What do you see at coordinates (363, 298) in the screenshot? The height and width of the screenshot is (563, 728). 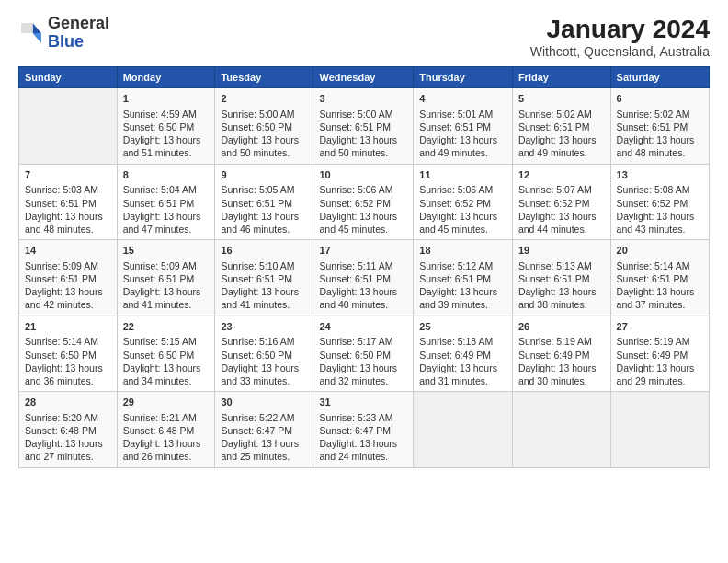 I see `daylight-text: Daylight: 13 hours and 40 minutes.` at bounding box center [363, 298].